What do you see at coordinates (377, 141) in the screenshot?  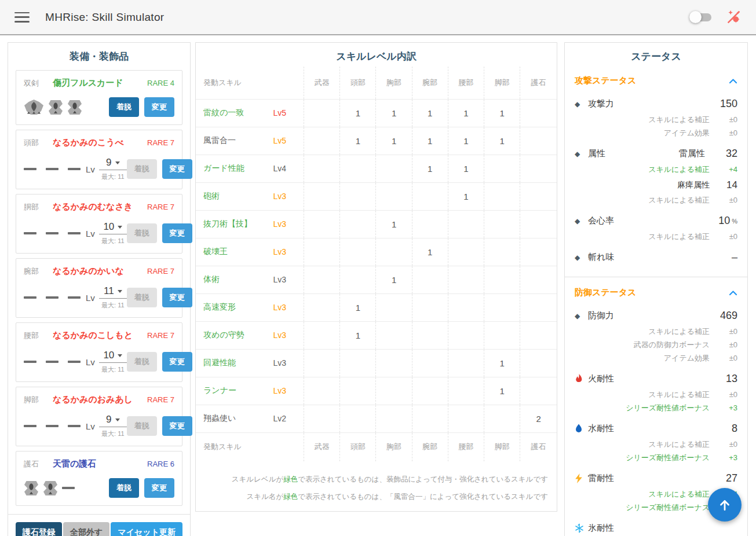 I see `skill-row: 風雷合一Lv511111` at bounding box center [377, 141].